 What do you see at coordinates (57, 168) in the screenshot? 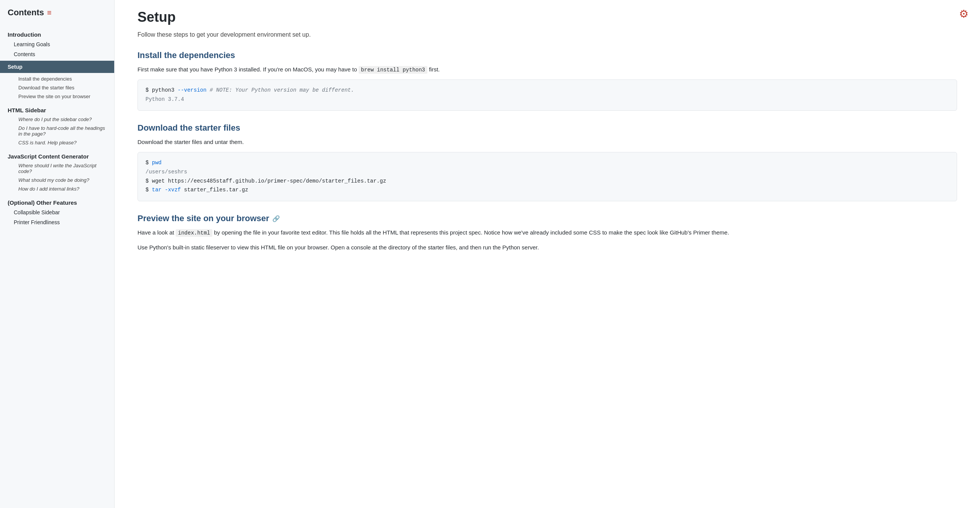
I see `sidebar-subitem-js-where: Where should I write the JavaScript code…` at bounding box center [57, 168].